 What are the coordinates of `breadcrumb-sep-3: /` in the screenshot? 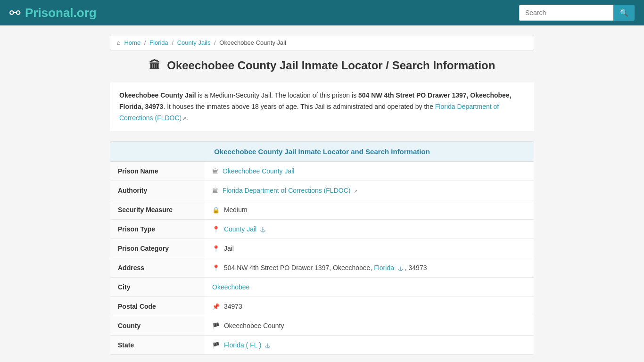 It's located at (215, 42).